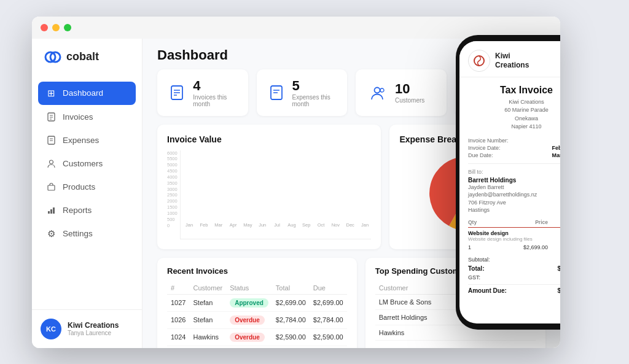 This screenshot has height=364, width=629. What do you see at coordinates (172, 189) in the screenshot?
I see `y-label-3000: 3000` at bounding box center [172, 189].